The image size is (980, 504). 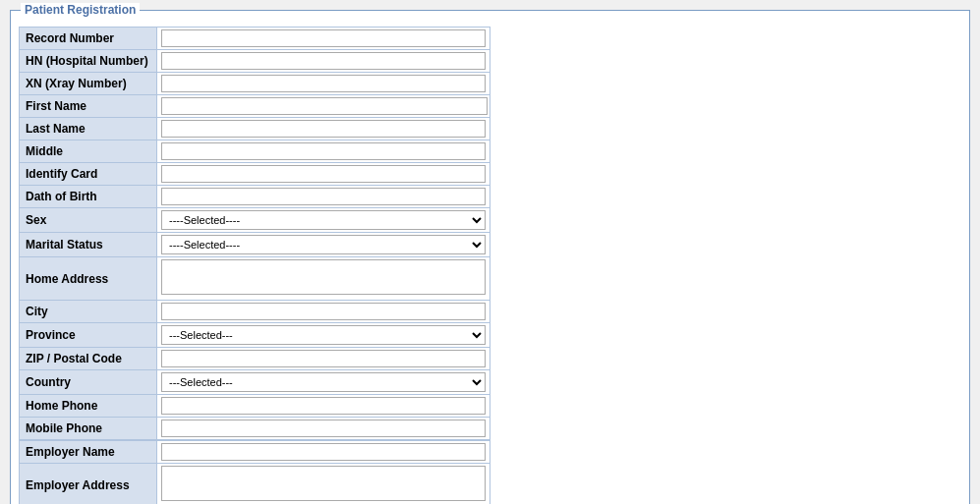 I want to click on table-row: Record Number, so click(x=256, y=39).